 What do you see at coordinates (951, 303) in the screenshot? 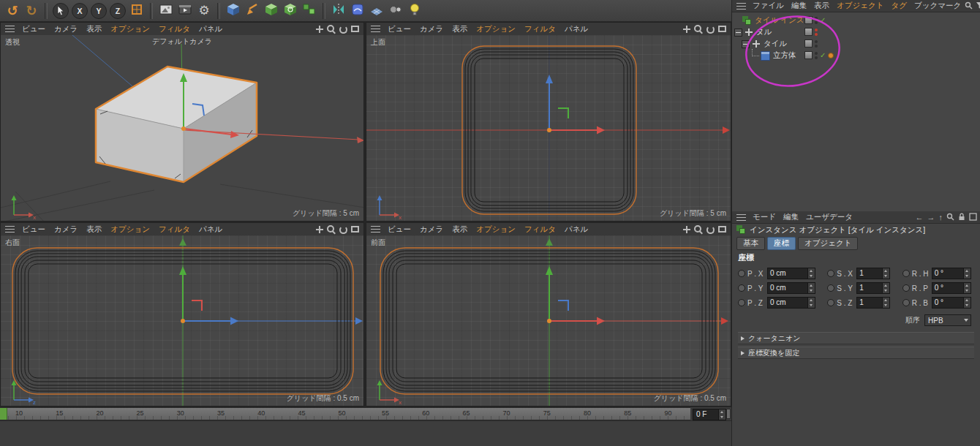
I see `rb-input: 0 °` at bounding box center [951, 303].